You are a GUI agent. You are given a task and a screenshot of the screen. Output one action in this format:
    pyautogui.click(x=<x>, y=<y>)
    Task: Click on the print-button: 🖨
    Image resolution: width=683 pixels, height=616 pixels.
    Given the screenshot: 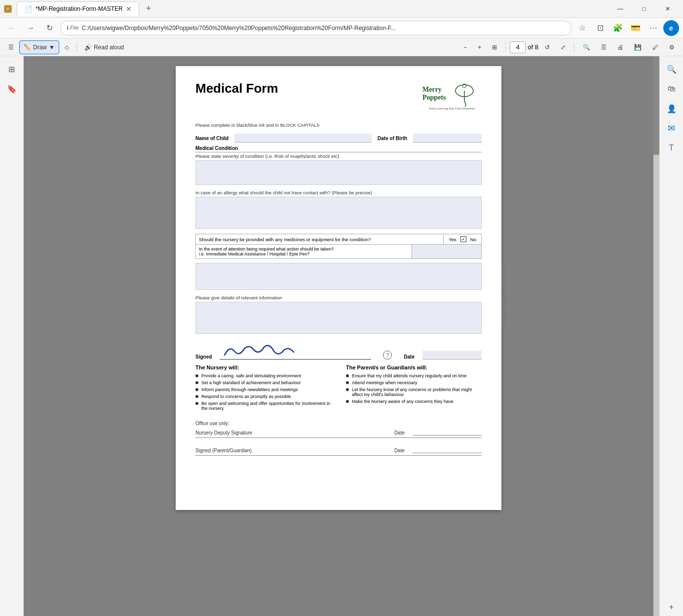 What is the action you would take?
    pyautogui.click(x=620, y=47)
    